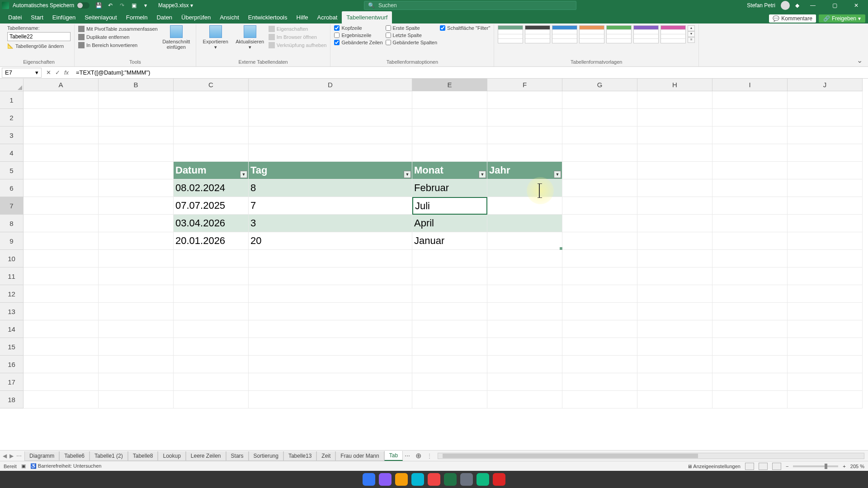  I want to click on tab-seitenlayout: Seitenlayout, so click(101, 17).